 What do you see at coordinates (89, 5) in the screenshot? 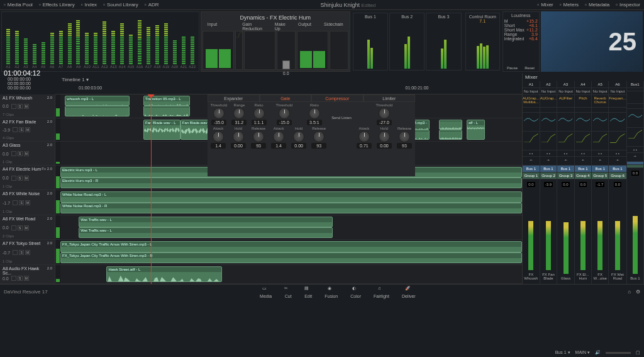
I see `topbar-index: ▫Index` at bounding box center [89, 5].